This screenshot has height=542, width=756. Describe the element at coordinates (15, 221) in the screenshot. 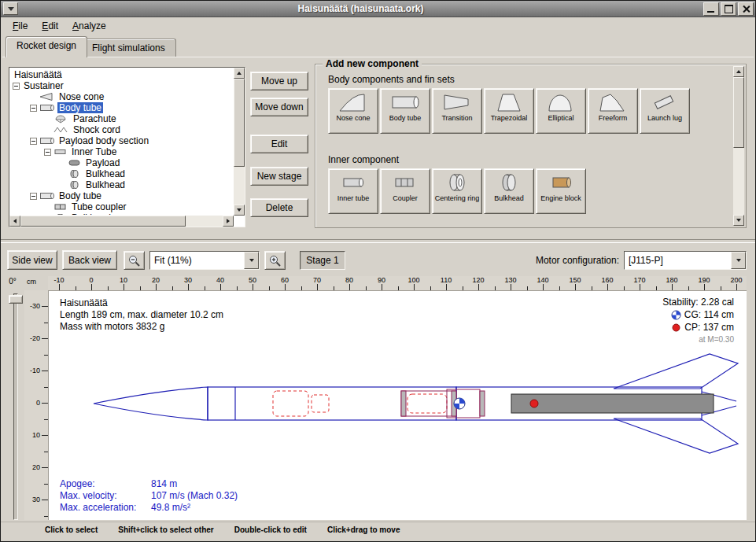

I see `scroll-left-button` at that location.